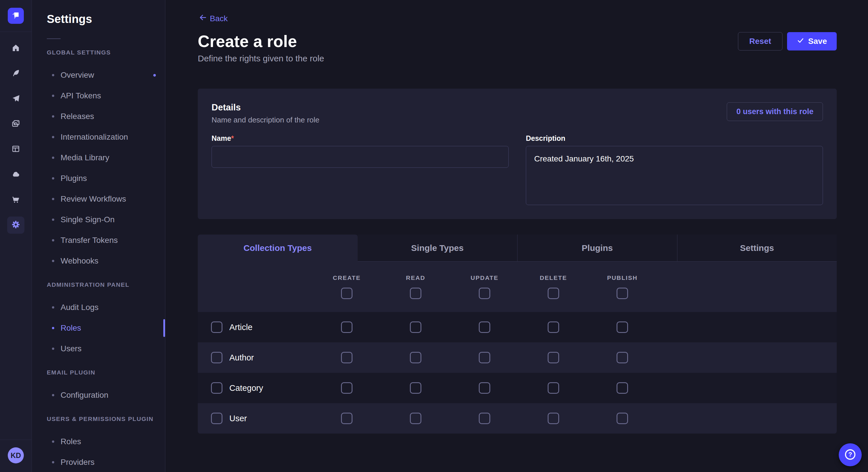 The image size is (868, 472). Describe the element at coordinates (16, 455) in the screenshot. I see `avatar: KD` at that location.